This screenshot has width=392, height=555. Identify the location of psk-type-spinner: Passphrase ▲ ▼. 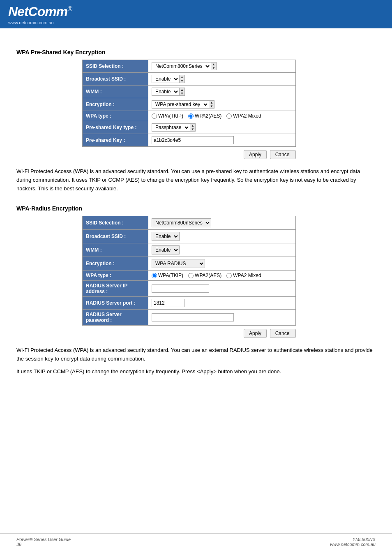
(173, 127).